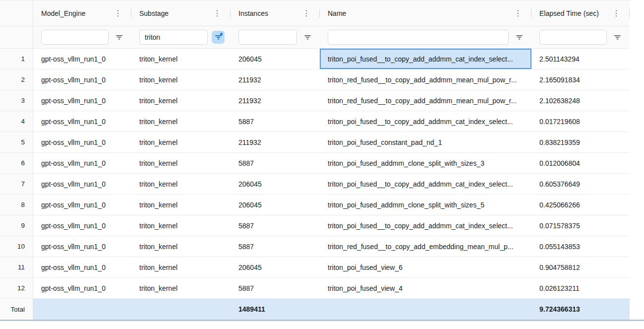 The width and height of the screenshot is (644, 329). Describe the element at coordinates (425, 309) in the screenshot. I see `total-cell-name` at that location.